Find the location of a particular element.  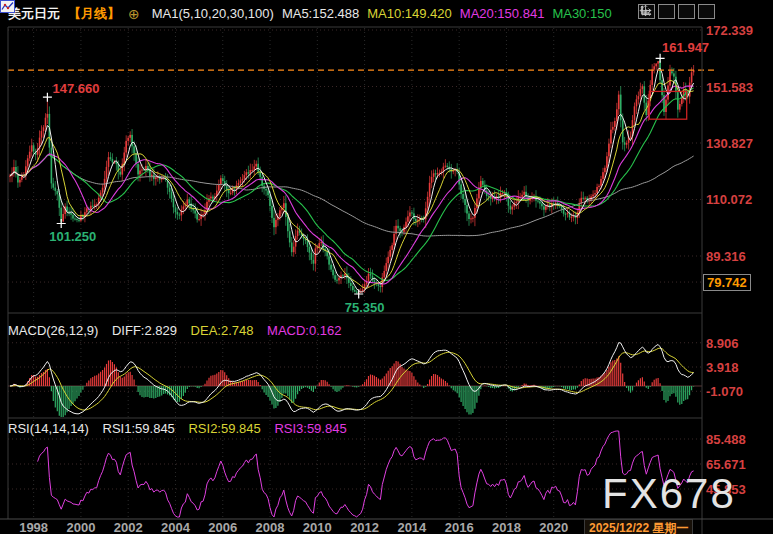

macd-dea-value: DEA:2.748 is located at coordinates (222, 330).